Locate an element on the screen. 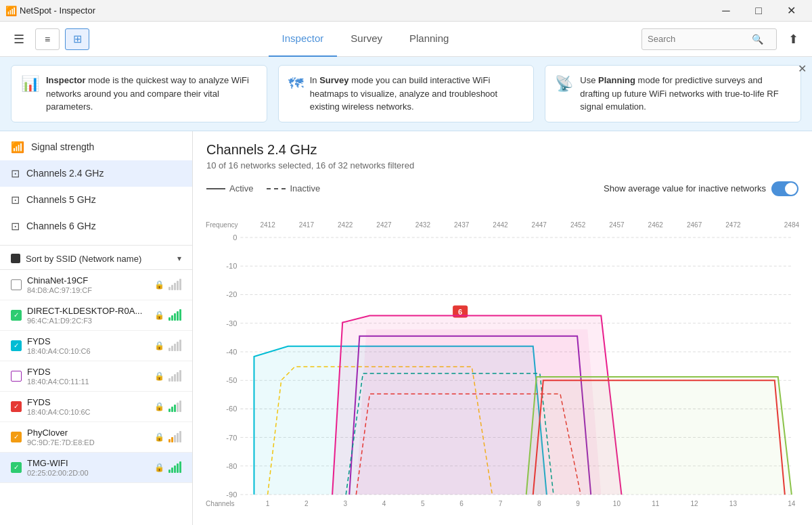 Image resolution: width=812 pixels, height=525 pixels. sidebar-item-channels-5: ⊡ Channels 5 GHz is located at coordinates (96, 200).